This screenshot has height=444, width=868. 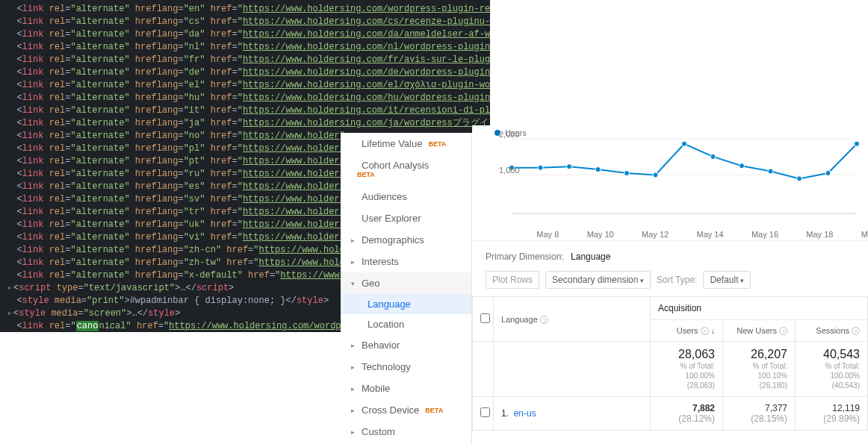 I want to click on nav-audiences: Audiences, so click(x=406, y=197).